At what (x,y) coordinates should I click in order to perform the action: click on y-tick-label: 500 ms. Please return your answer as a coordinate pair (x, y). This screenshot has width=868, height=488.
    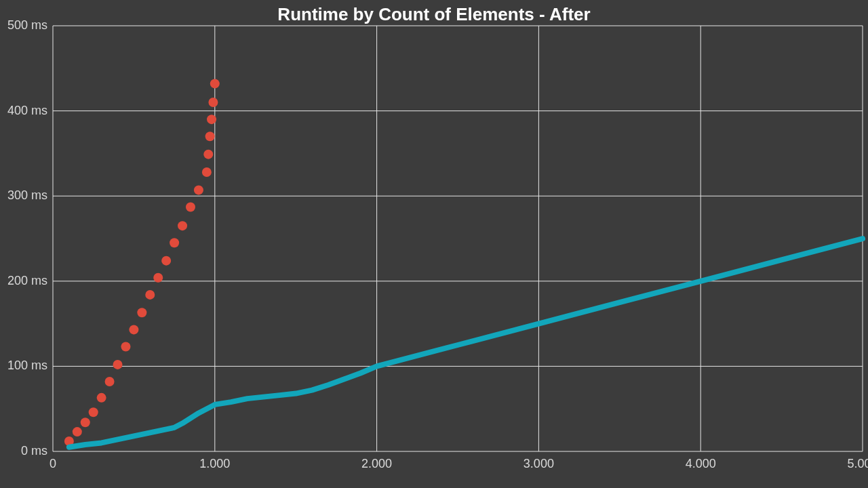
    Looking at the image, I should click on (27, 26).